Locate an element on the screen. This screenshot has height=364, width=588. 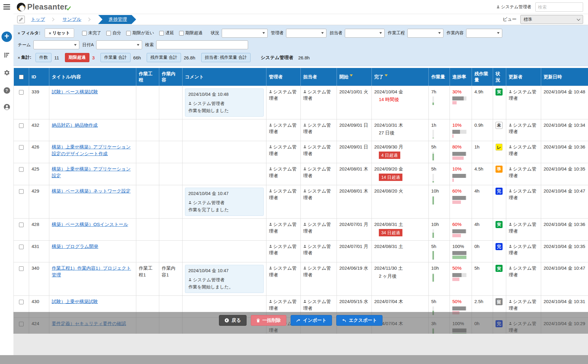
aggregation-chip: 担当者: 残作業量 合計 is located at coordinates (226, 58).